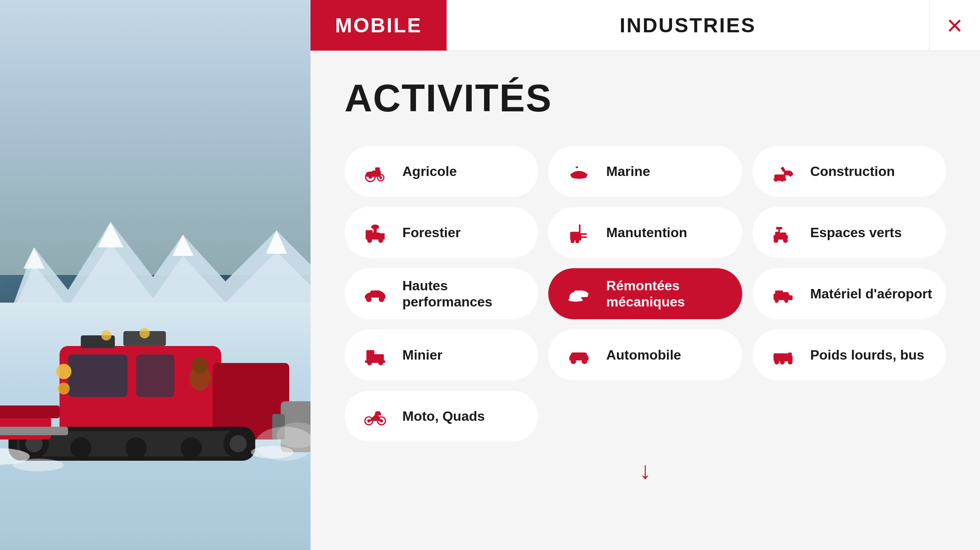  I want to click on activity-label-marine: Marine, so click(628, 171).